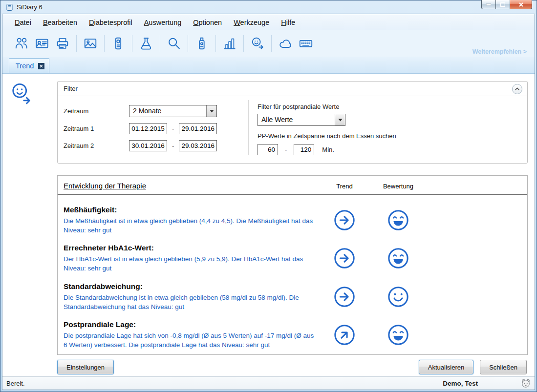 This screenshot has width=537, height=392. I want to click on pp-to-input, so click(304, 149).